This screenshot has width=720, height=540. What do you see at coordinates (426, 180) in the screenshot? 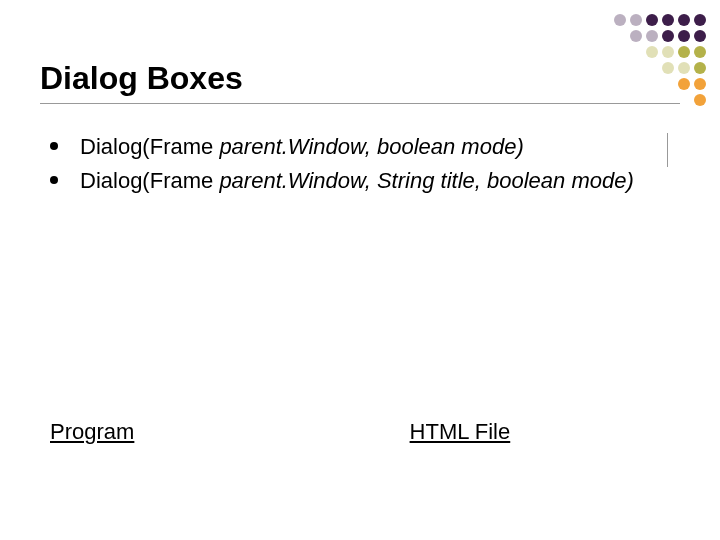
I see `bullet-text-italic: parent.Window, String title, boolean mod…` at bounding box center [426, 180].